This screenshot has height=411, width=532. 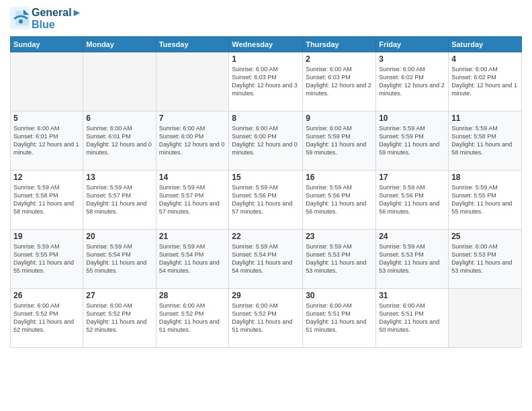 I want to click on day-cell: 9Sunrise: 6:00 AMSunset: 5:59 PMDaylight…, so click(x=340, y=141).